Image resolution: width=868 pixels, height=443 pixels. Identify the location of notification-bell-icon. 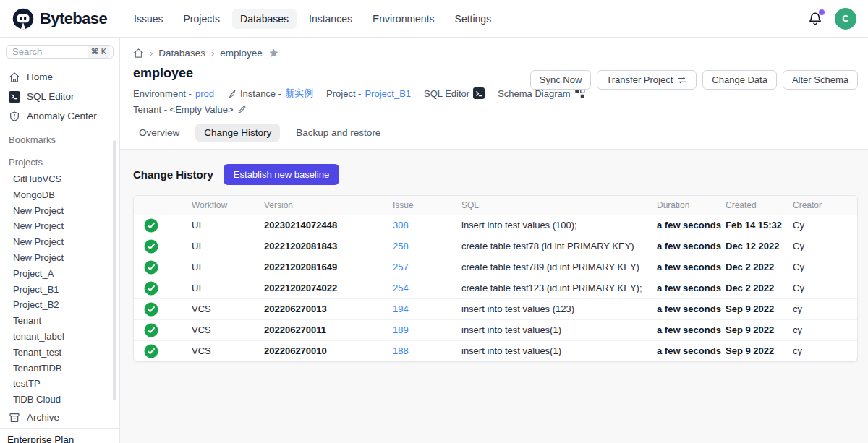
(815, 19).